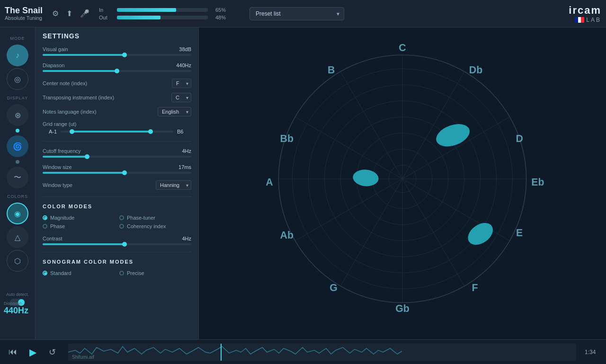  I want to click on filename-label: Shifumi.aif, so click(83, 357).